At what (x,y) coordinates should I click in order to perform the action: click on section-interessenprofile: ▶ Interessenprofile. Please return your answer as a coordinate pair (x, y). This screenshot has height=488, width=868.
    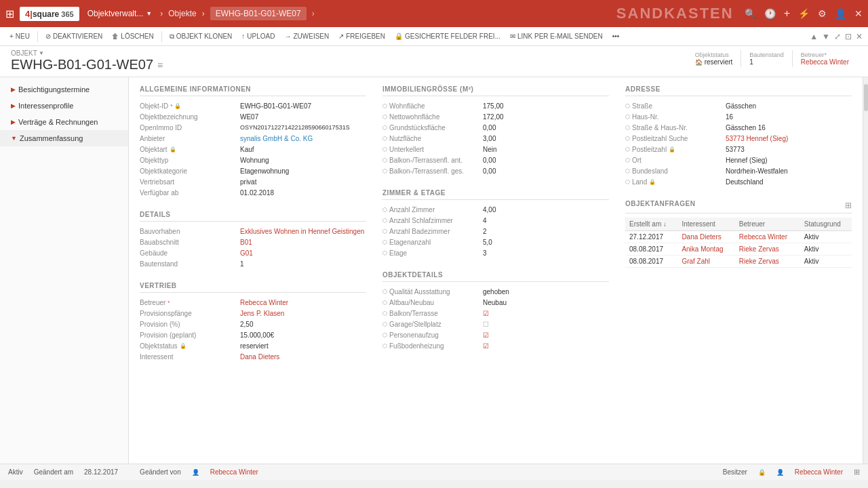
    Looking at the image, I should click on (64, 106).